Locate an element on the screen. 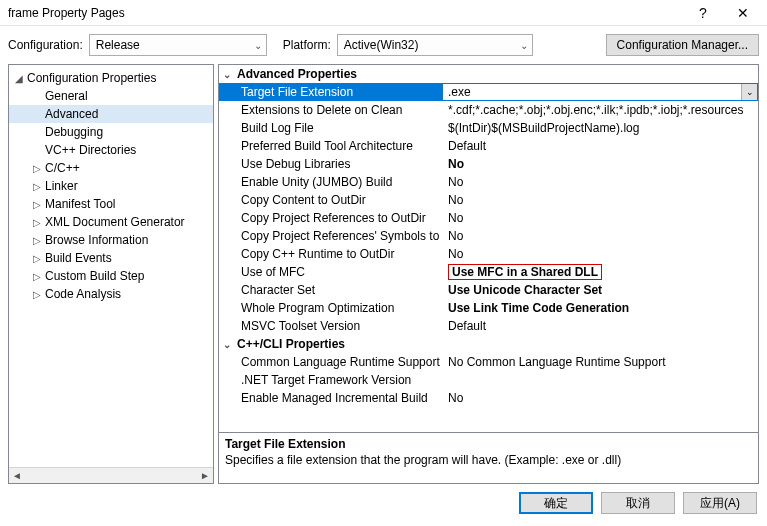  tree-item: ▷Code Analysis is located at coordinates (111, 294).